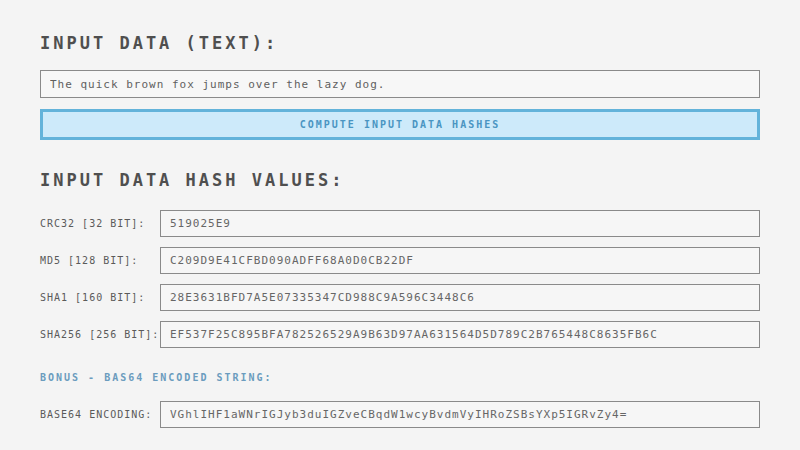 The width and height of the screenshot is (800, 450). I want to click on input-data-title: INPUT DATA (TEXT):, so click(400, 43).